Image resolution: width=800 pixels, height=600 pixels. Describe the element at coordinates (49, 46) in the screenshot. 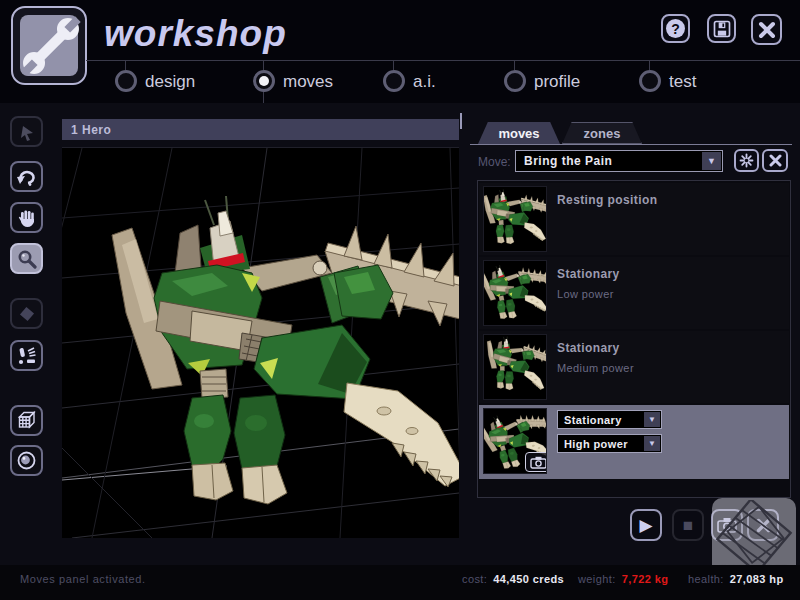

I see `app-logo` at that location.